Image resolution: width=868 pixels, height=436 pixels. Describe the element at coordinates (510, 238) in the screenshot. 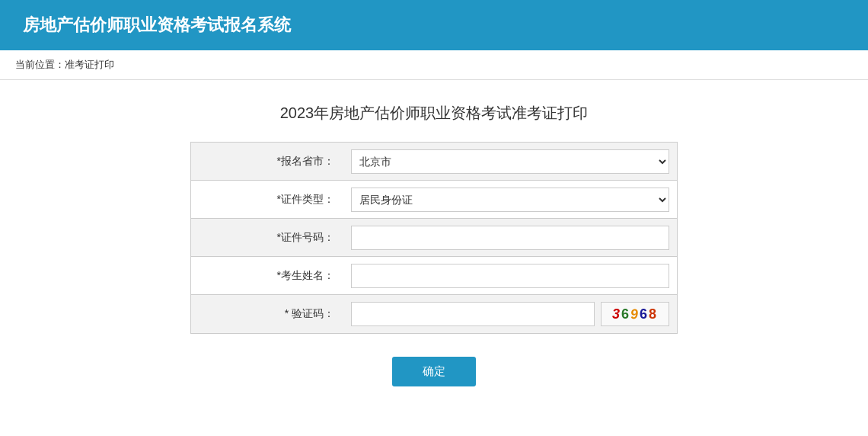

I see `id-number-field` at that location.